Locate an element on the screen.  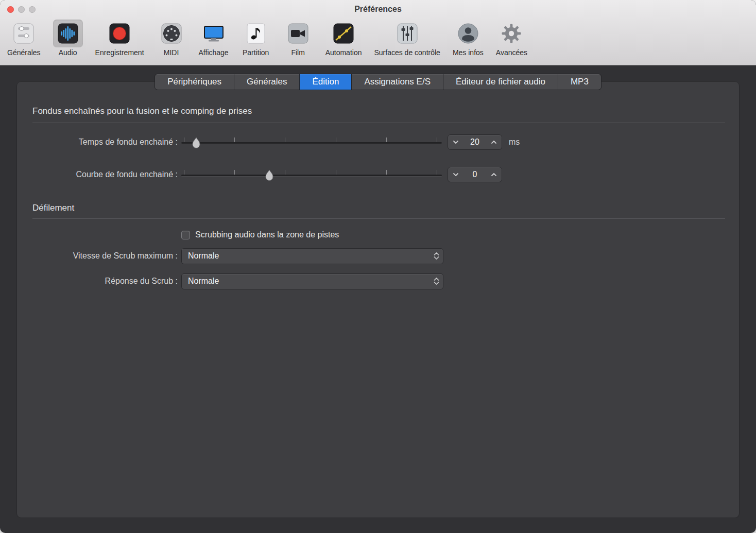
tab-mp3: MP3 is located at coordinates (580, 82).